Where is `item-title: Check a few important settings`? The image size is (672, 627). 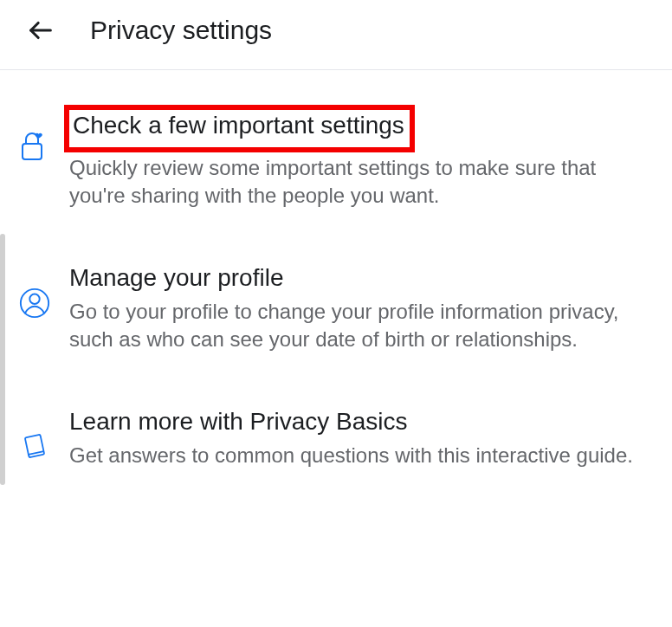 item-title: Check a few important settings is located at coordinates (239, 125).